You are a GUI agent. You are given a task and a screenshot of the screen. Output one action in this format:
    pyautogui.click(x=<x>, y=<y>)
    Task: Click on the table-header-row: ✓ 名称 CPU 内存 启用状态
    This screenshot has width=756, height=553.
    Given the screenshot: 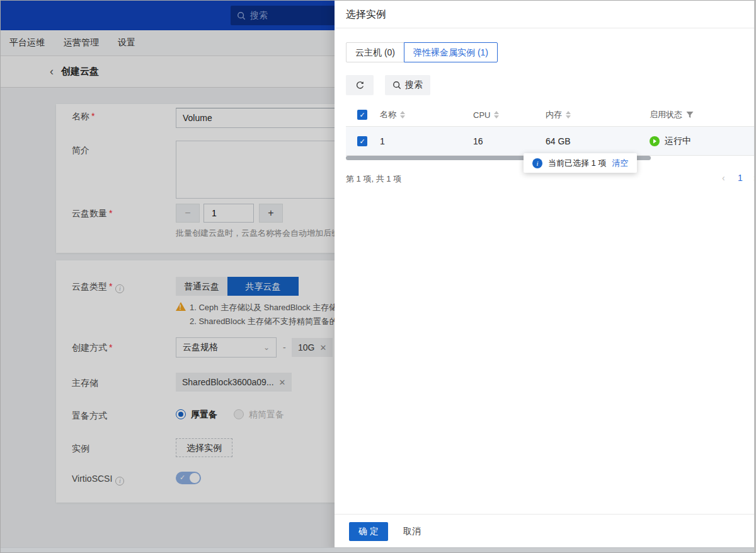 What is the action you would take?
    pyautogui.click(x=551, y=115)
    